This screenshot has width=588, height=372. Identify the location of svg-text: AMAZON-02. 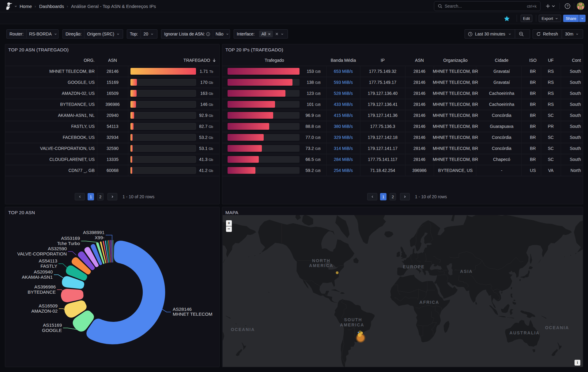
(44, 311).